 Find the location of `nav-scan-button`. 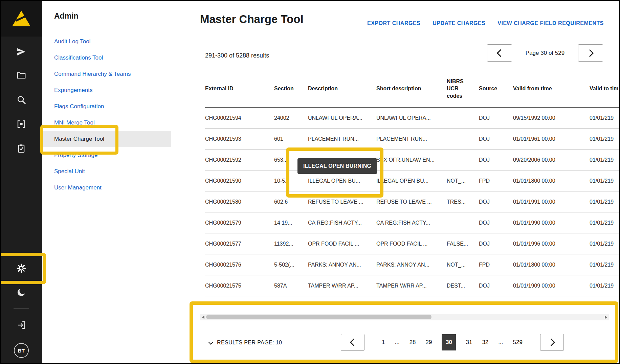

nav-scan-button is located at coordinates (21, 124).